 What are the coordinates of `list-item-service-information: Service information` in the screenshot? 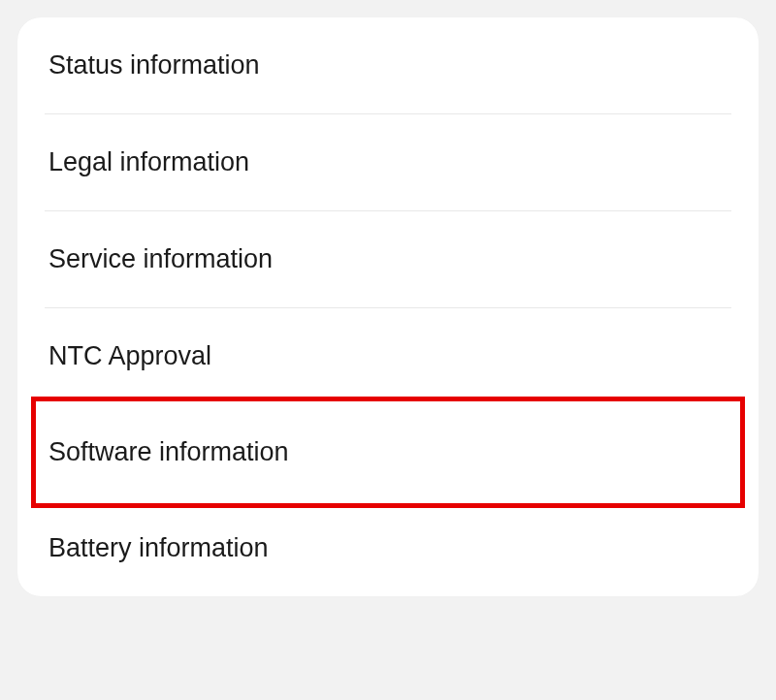 It's located at (388, 260).